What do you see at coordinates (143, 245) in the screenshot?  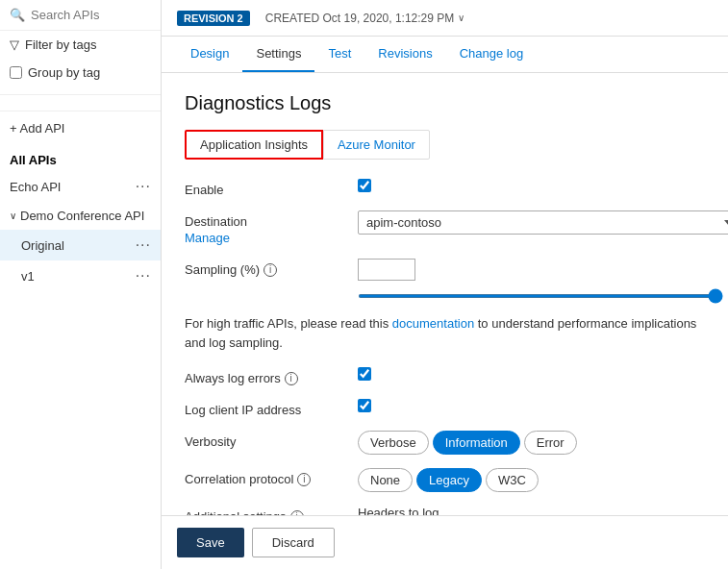 I see `original-menu-icon: ···` at bounding box center [143, 245].